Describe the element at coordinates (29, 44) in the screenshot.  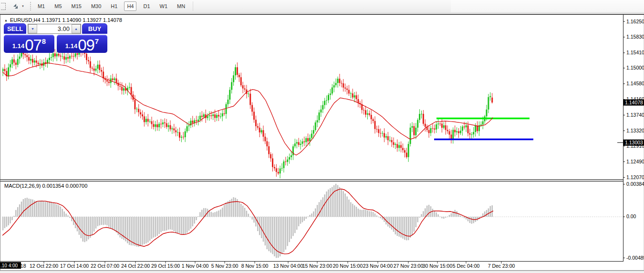
I see `sell-price-display: 1.14078` at that location.